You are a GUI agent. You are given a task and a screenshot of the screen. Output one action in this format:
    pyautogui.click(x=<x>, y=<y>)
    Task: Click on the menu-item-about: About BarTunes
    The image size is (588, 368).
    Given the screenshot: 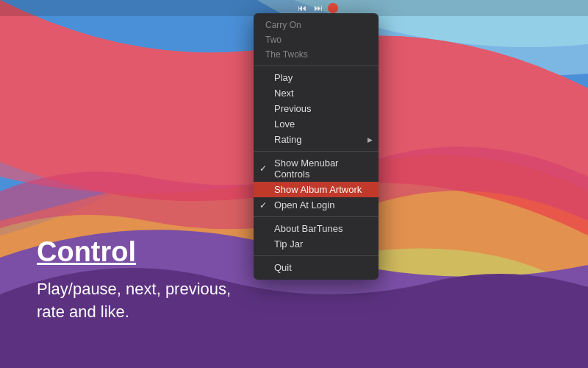 What is the action you would take?
    pyautogui.click(x=316, y=228)
    